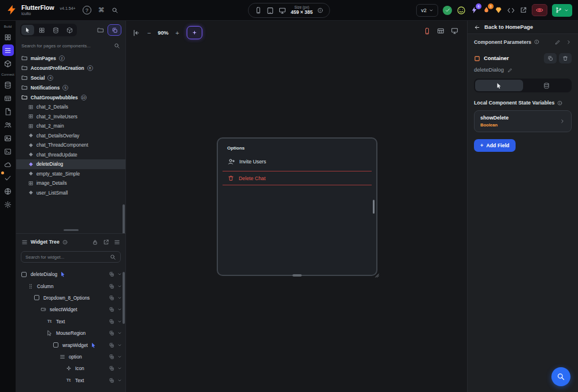 The width and height of the screenshot is (578, 392). I want to click on device-frame-icon, so click(427, 31).